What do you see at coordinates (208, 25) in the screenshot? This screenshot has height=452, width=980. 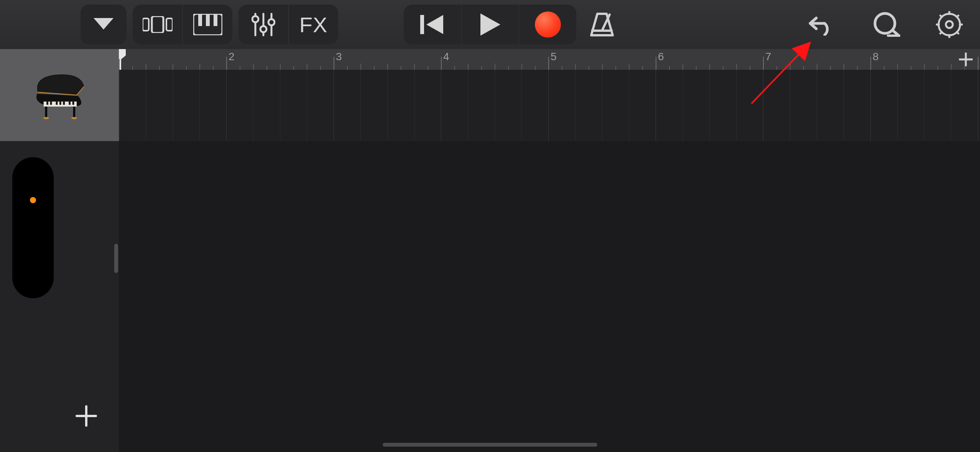 I see `piano-keys-icon` at bounding box center [208, 25].